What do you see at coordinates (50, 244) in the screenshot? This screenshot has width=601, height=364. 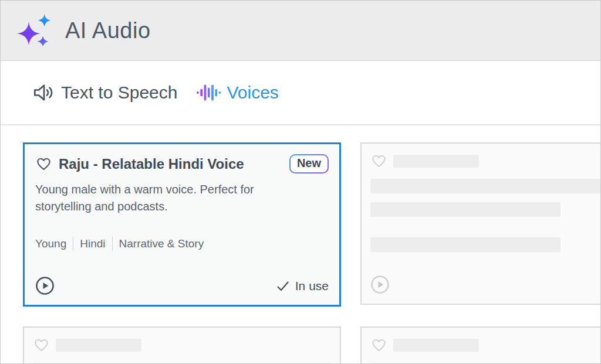 I see `tag-age: Young` at bounding box center [50, 244].